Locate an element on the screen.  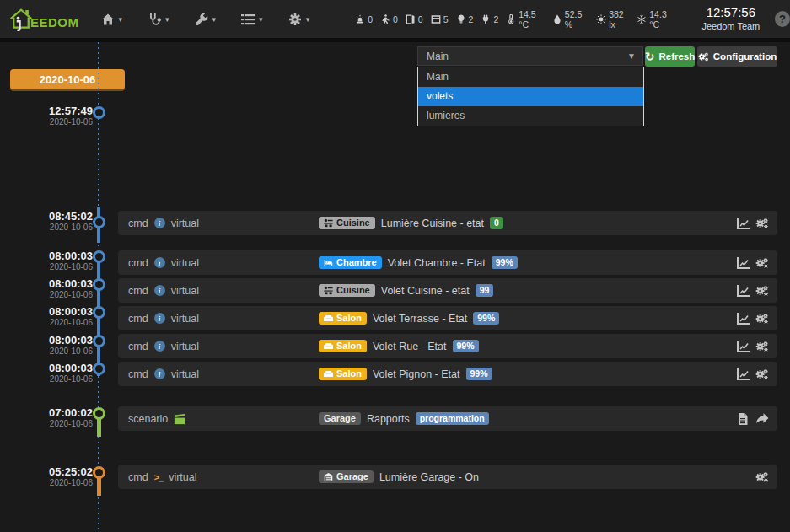
summary-humidity: 52.5 % is located at coordinates (570, 19).